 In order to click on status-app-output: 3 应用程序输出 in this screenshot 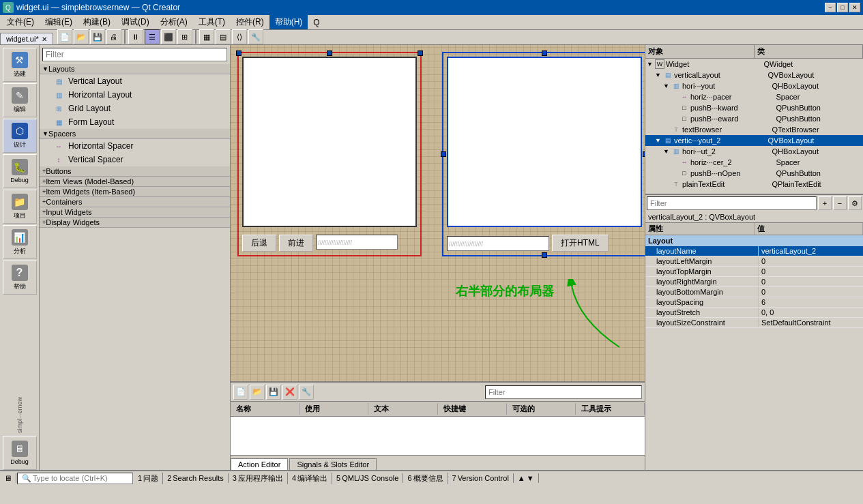, I will do `click(258, 479)`.